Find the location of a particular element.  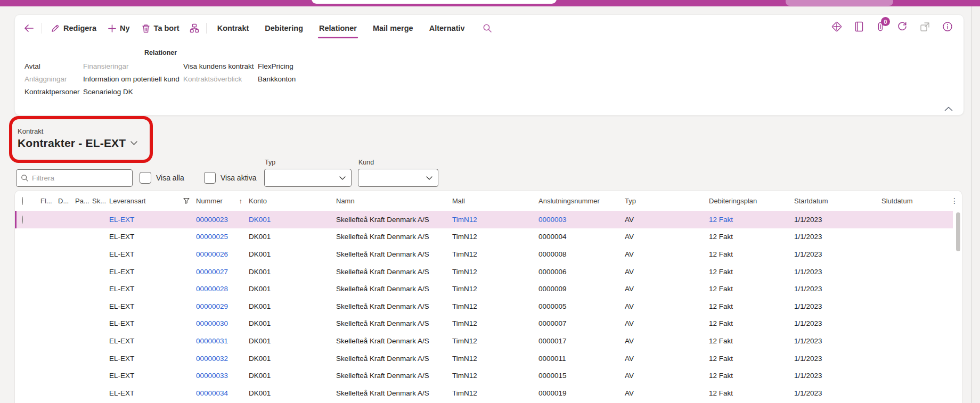

cell-nummer: 00000023 is located at coordinates (219, 219).